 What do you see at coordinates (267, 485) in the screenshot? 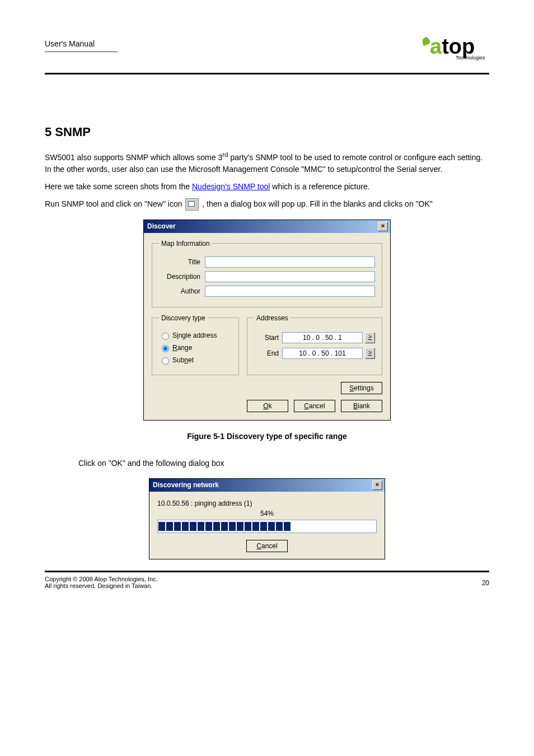
I see `discovering-titlebar: Discovering network ×` at bounding box center [267, 485].